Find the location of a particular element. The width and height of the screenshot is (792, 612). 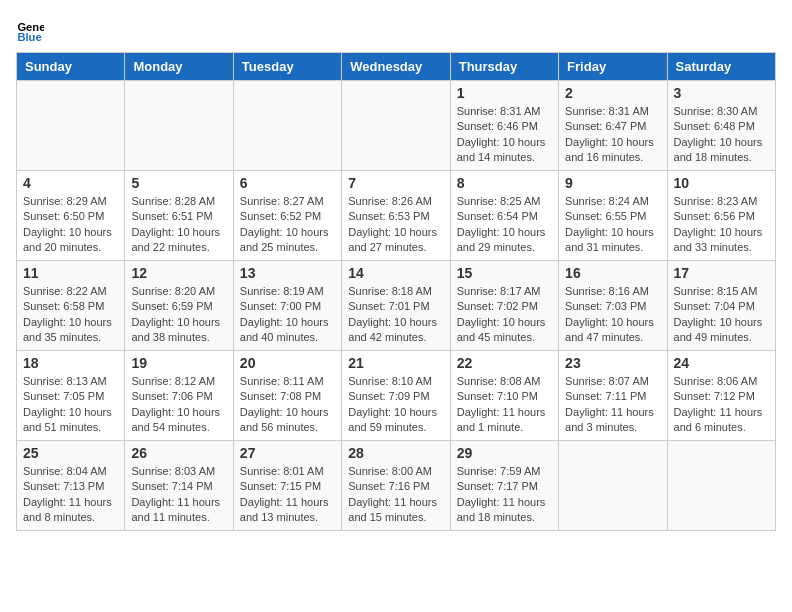

day-number: 25 is located at coordinates (70, 453).